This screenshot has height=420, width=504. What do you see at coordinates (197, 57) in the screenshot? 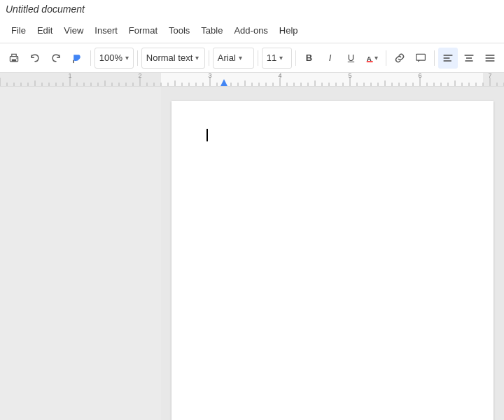
I see `style-arrow: ▾` at bounding box center [197, 57].